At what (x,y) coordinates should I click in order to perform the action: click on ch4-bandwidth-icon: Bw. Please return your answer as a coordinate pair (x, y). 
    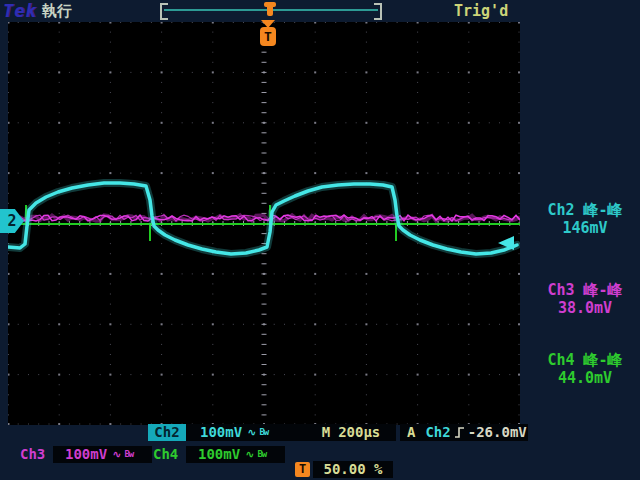
    Looking at the image, I should click on (262, 454).